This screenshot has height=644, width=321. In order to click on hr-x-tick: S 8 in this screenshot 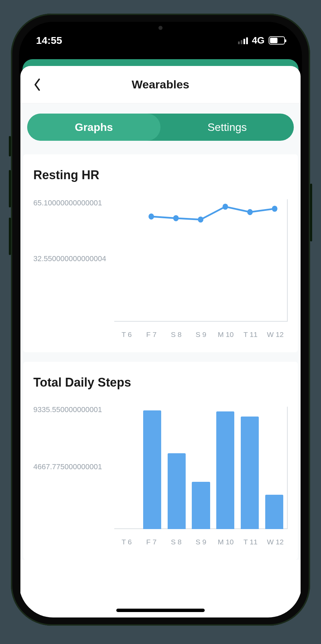, I will do `click(176, 334)`.